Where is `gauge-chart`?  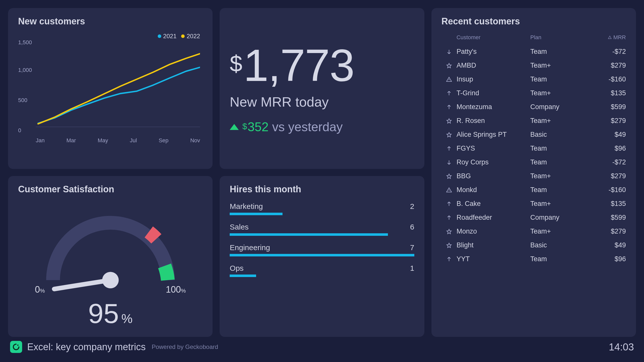 gauge-chart is located at coordinates (110, 248).